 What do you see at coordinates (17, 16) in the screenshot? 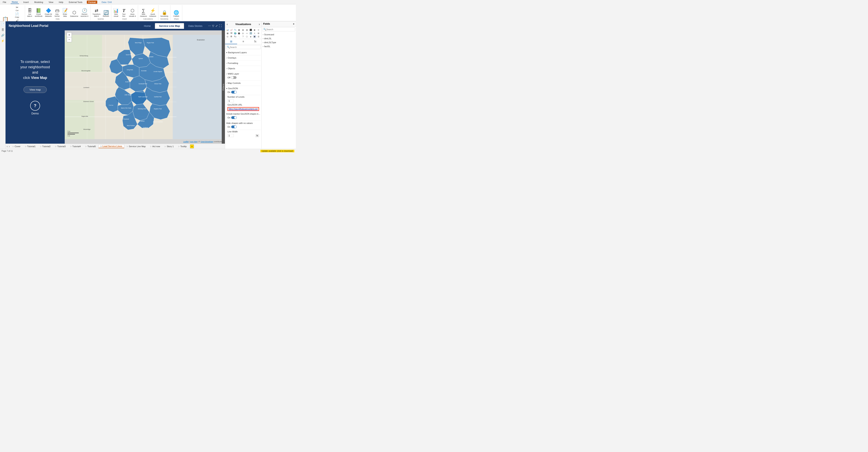
I see `copy-button: 📄Copy` at bounding box center [17, 16].